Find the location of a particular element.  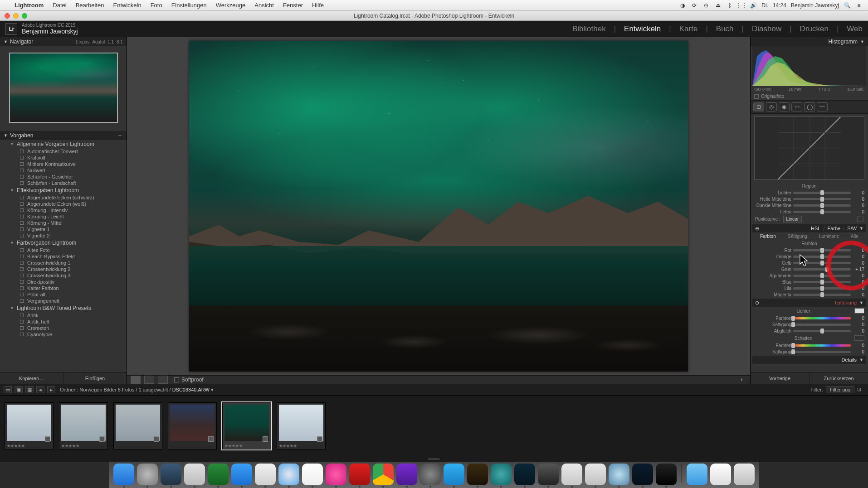

lights-sat-slider: Sättigung 0 is located at coordinates (809, 324).